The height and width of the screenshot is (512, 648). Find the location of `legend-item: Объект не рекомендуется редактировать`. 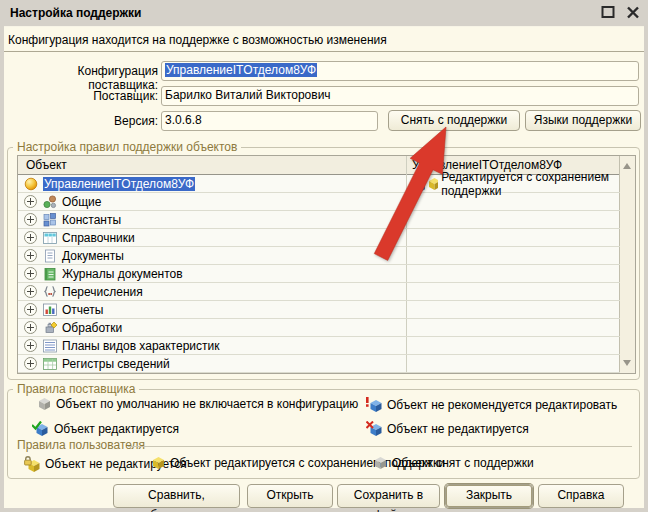

legend-item: Объект не рекомендуется редактировать is located at coordinates (492, 404).